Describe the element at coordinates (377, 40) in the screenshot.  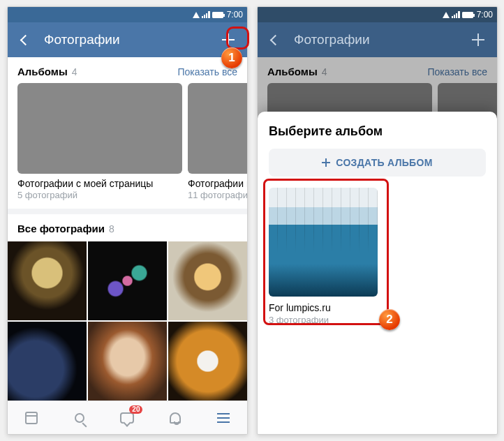
I see `app-toolbar-dimmed: Фотографии` at that location.